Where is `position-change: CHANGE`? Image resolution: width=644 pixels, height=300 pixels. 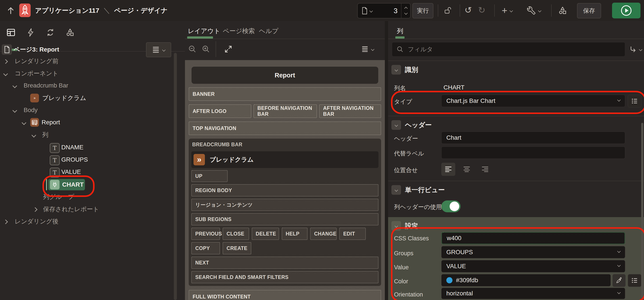
position-change: CHANGE is located at coordinates (324, 234).